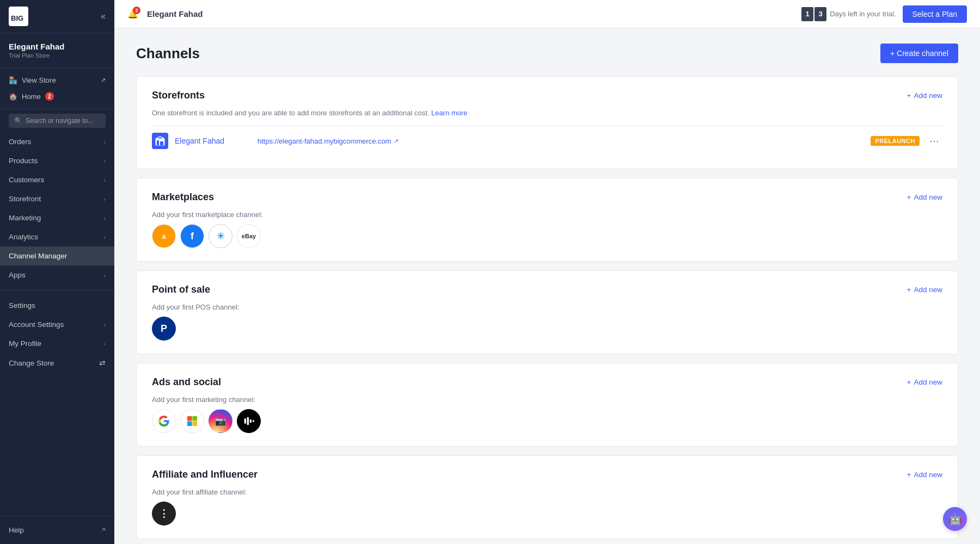 This screenshot has height=544, width=980. Describe the element at coordinates (103, 16) in the screenshot. I see `collapse-button: «` at that location.